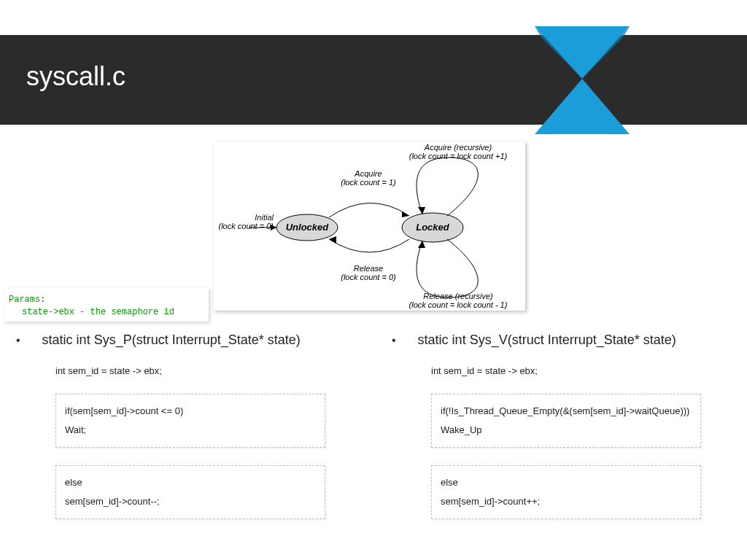 This screenshot has width=747, height=560. Describe the element at coordinates (566, 421) in the screenshot. I see `sys-v-box1: if(!Is_Thread_Queue_Empty(&(sem[sem_id]-…` at that location.